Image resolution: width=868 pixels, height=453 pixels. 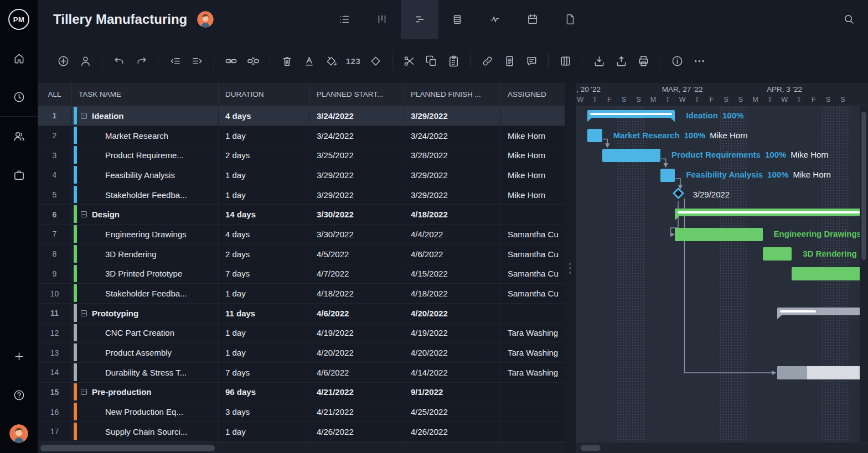 I want to click on table-row: 11Prototyping11 days4/6/20224/20/2022, so click(x=301, y=314).